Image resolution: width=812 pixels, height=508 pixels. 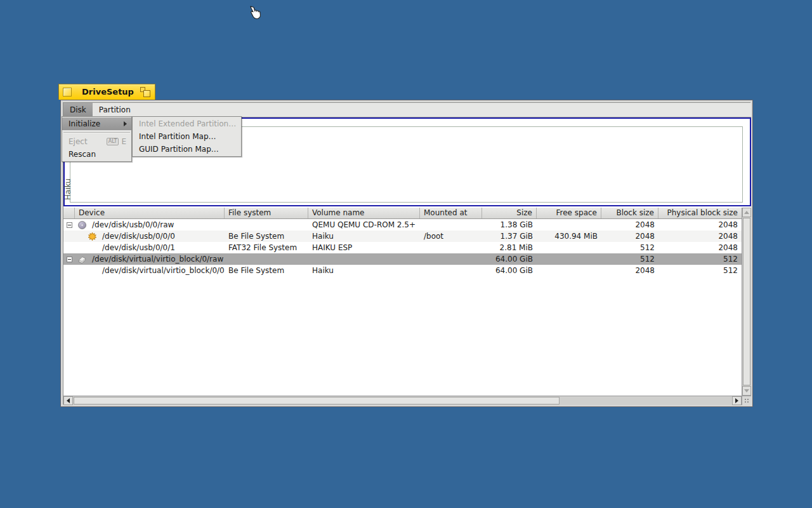 What do you see at coordinates (96, 142) in the screenshot?
I see `menu-item-eject: Eject ALT E` at bounding box center [96, 142].